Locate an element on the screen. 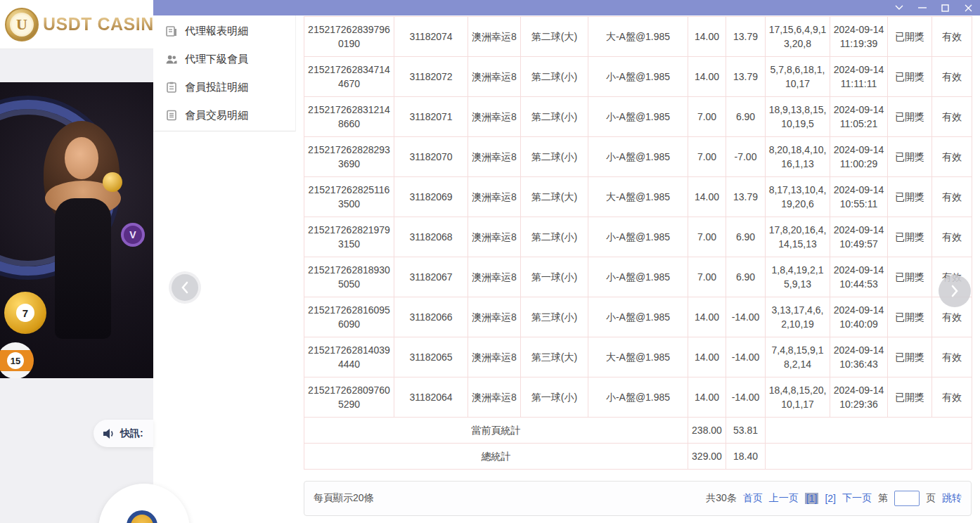 The image size is (980, 523). summary-amount: 238.00 is located at coordinates (707, 430).